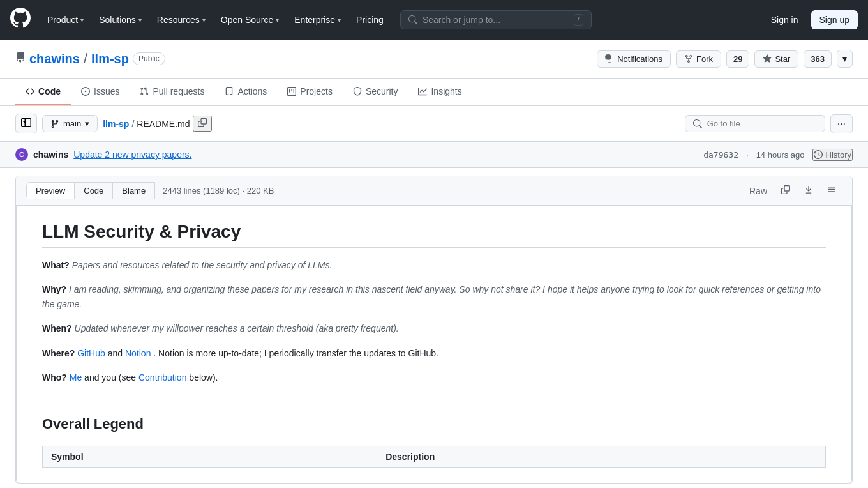 The height and width of the screenshot is (488, 868). Describe the element at coordinates (738, 59) in the screenshot. I see `fork-count: 29` at that location.